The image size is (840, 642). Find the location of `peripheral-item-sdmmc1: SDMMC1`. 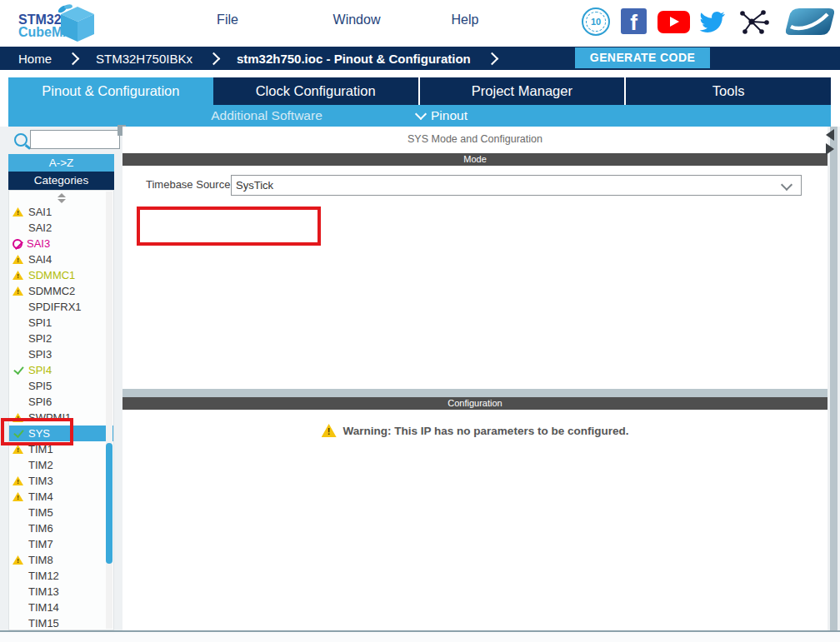

peripheral-item-sdmmc1: SDMMC1 is located at coordinates (62, 275).